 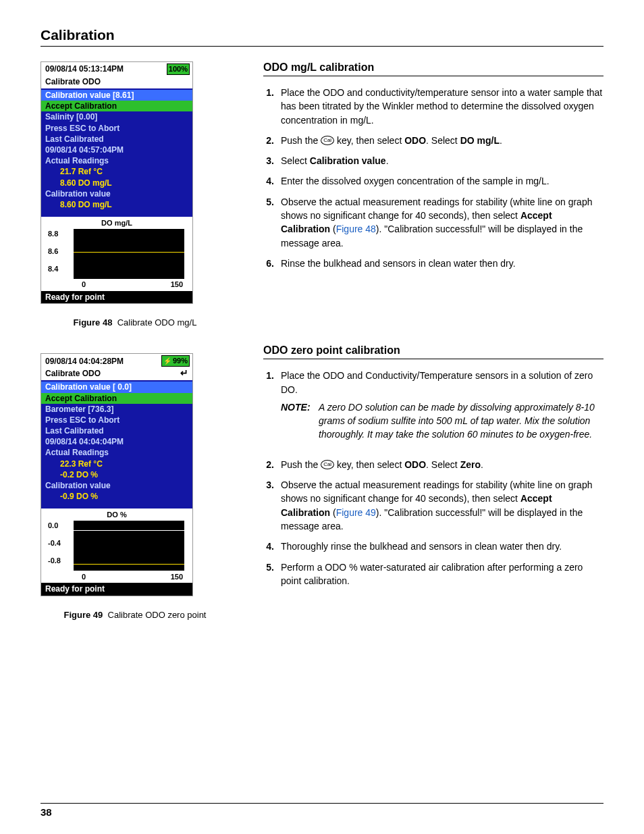 What do you see at coordinates (300, 421) in the screenshot?
I see `note-label: NOTE:` at bounding box center [300, 421].